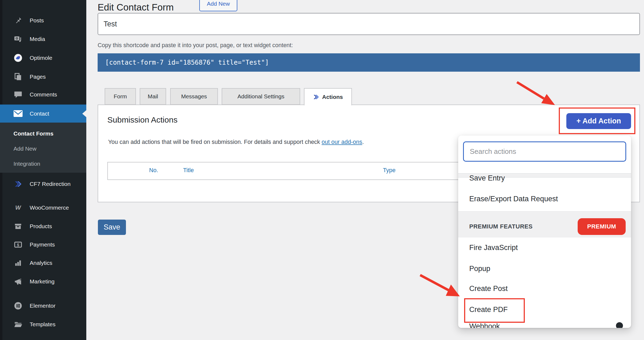 This screenshot has height=340, width=644. Describe the element at coordinates (18, 184) in the screenshot. I see `cf7-redirection-icon` at that location.